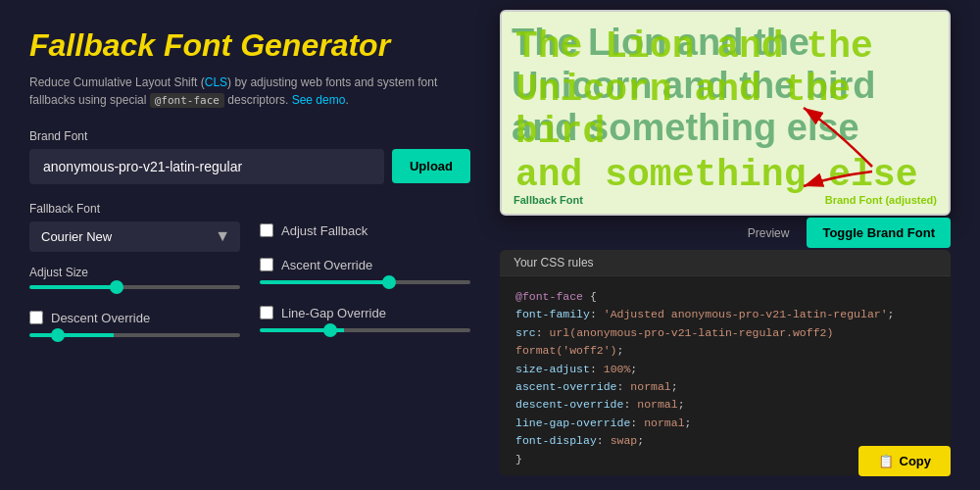 This screenshot has height=490, width=980. What do you see at coordinates (250, 92) in the screenshot?
I see `description: Reduce Cumulative Layout Shift (CLS) by …` at bounding box center [250, 92].